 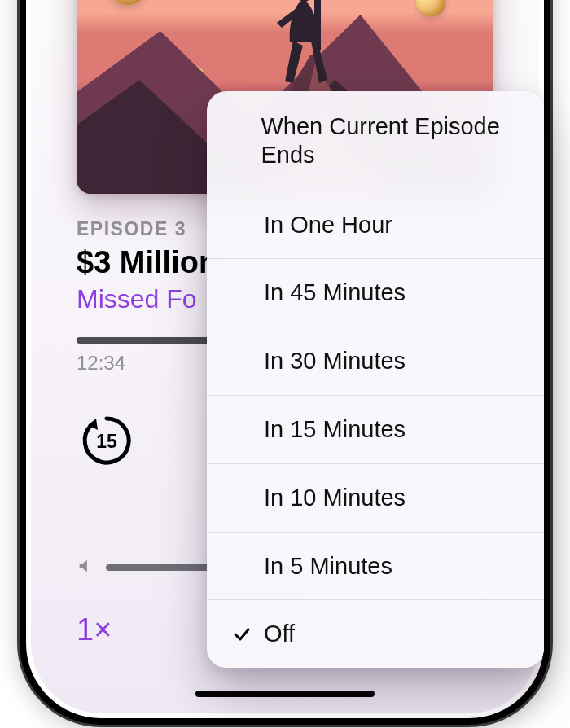 What do you see at coordinates (86, 568) in the screenshot?
I see `volume-low-icon` at bounding box center [86, 568].